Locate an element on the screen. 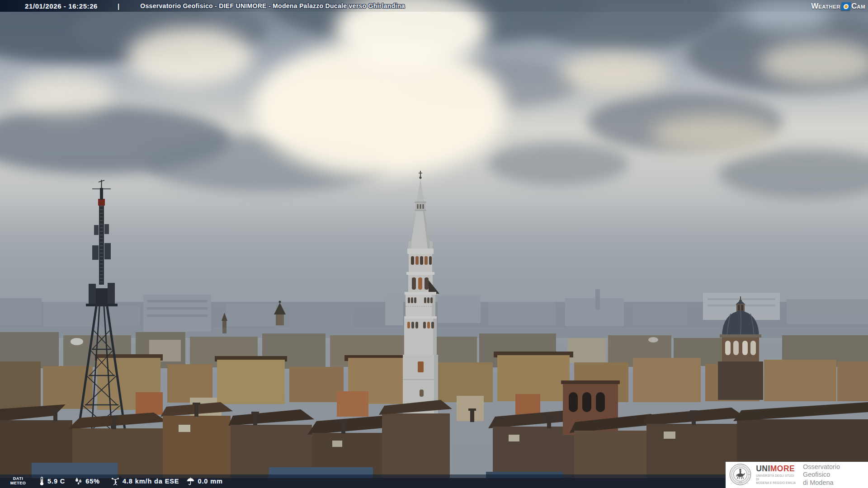 This screenshot has height=488, width=868. acronym-more: MORE is located at coordinates (783, 469).